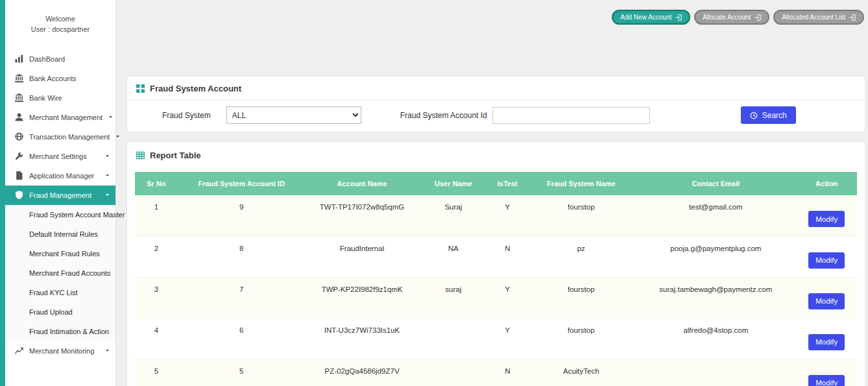 The height and width of the screenshot is (386, 868). I want to click on sidebar-item-label: Merchant Settings, so click(58, 156).